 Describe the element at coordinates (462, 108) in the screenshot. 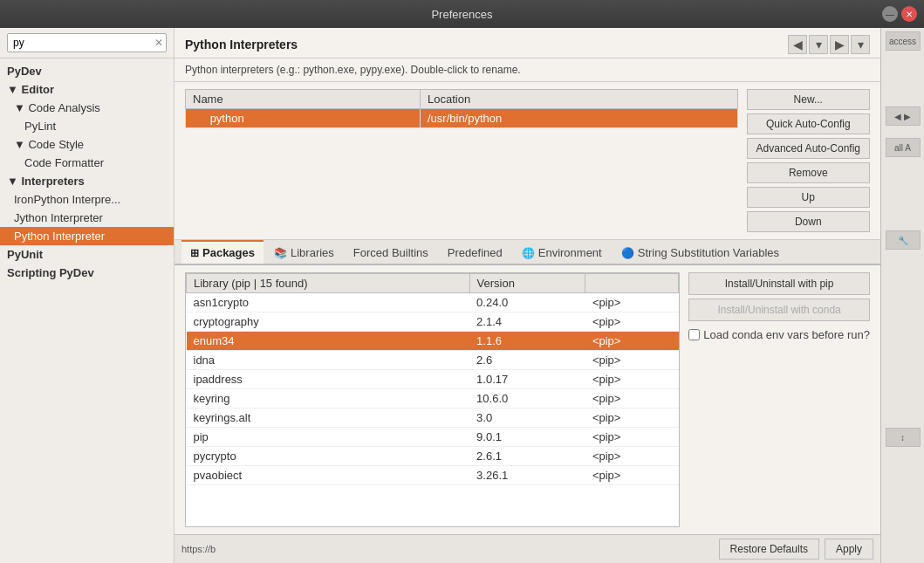

I see `interp-table: Name Location python /usr/bin/python` at that location.